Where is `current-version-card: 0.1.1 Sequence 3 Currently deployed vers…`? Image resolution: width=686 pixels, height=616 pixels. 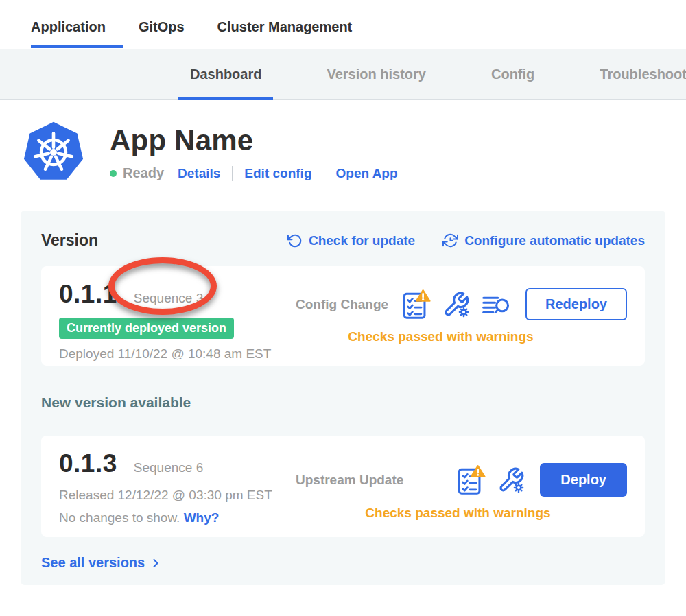
current-version-card: 0.1.1 Sequence 3 Currently deployed vers… is located at coordinates (343, 316).